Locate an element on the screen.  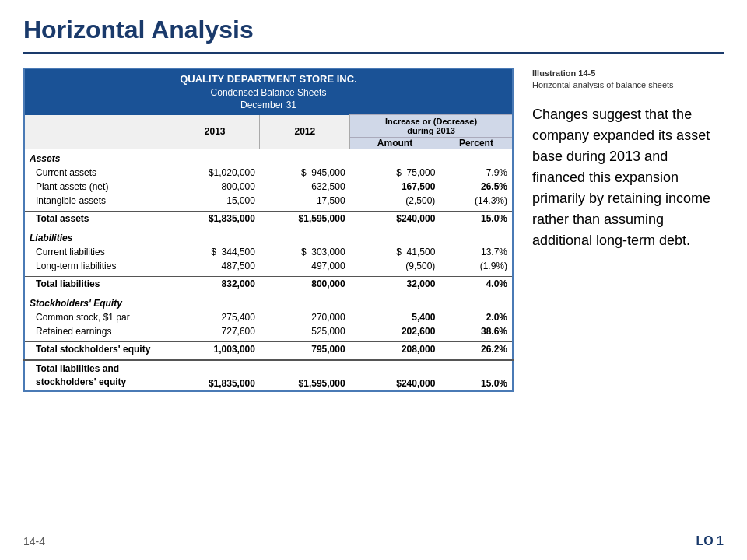
longterm-liabilities-row: Long-term liabilities 487,500 497,000 (9… is located at coordinates (268, 266).